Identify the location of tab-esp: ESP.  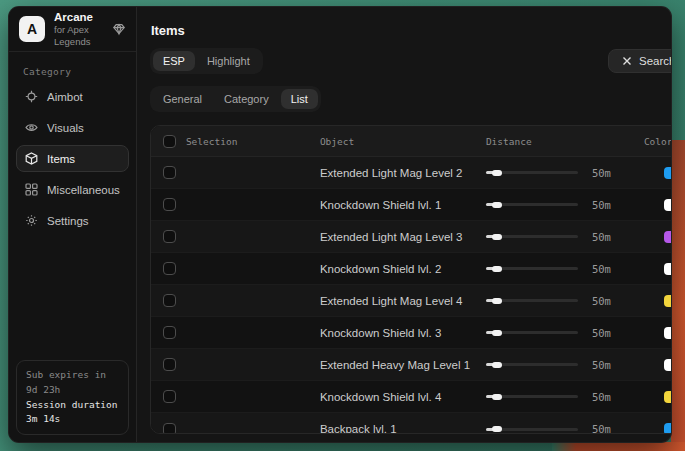
(174, 61).